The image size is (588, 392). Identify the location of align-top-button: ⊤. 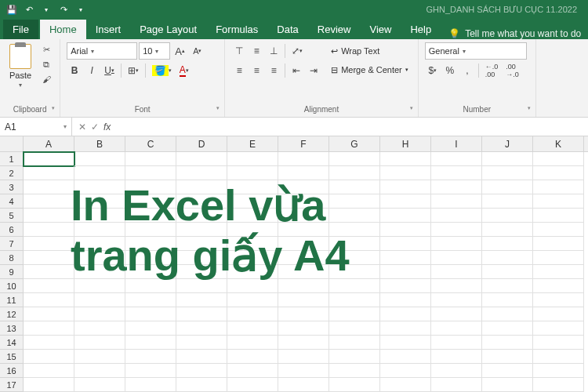
(239, 51).